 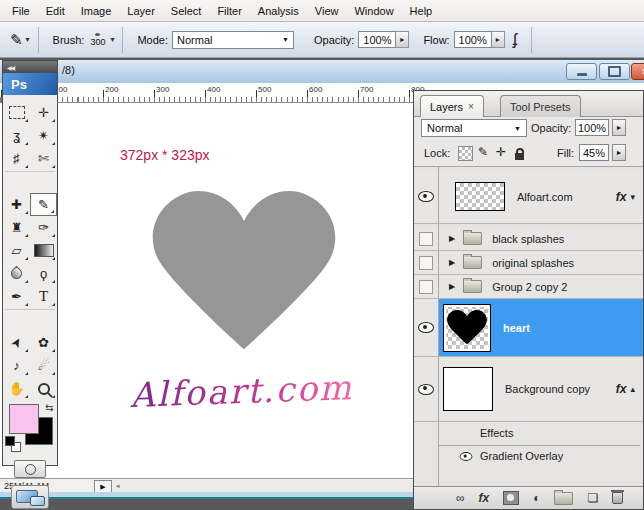 What do you see at coordinates (594, 152) in the screenshot?
I see `fill-field: 45%` at bounding box center [594, 152].